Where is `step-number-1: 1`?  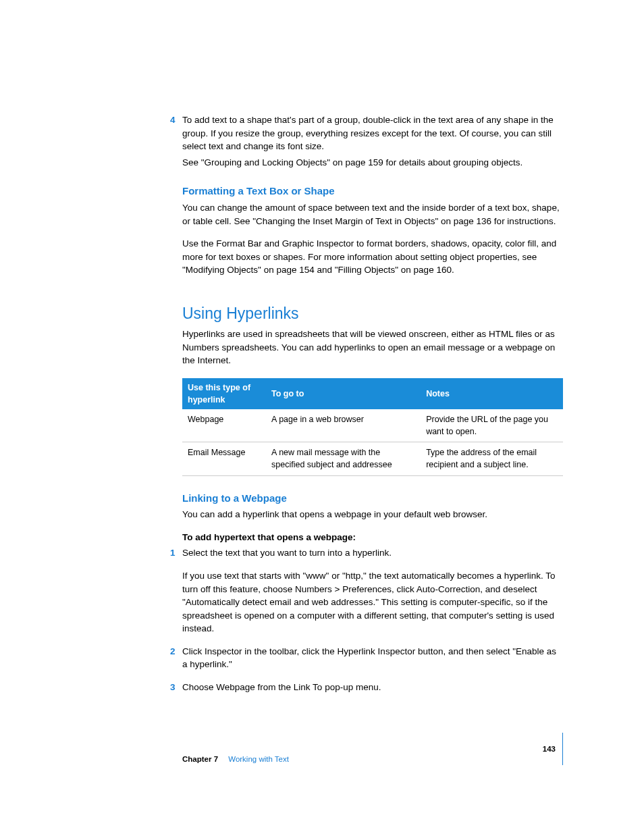
step-number-1: 1 is located at coordinates (173, 553).